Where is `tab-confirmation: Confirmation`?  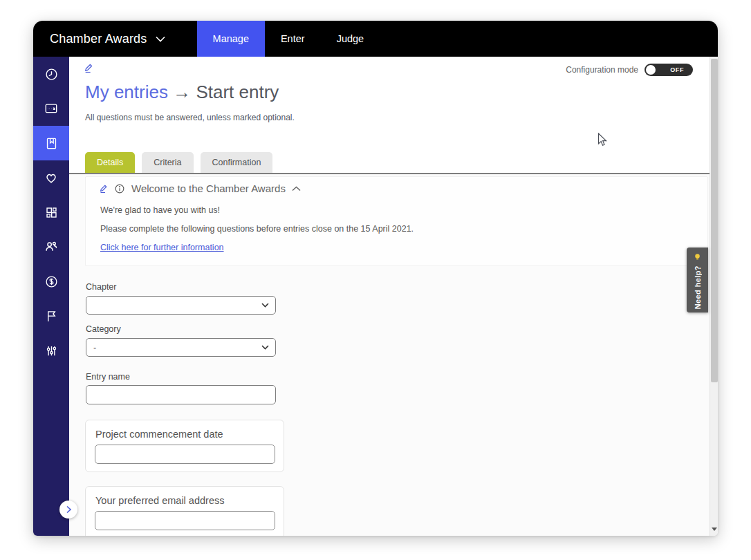
tab-confirmation: Confirmation is located at coordinates (237, 162).